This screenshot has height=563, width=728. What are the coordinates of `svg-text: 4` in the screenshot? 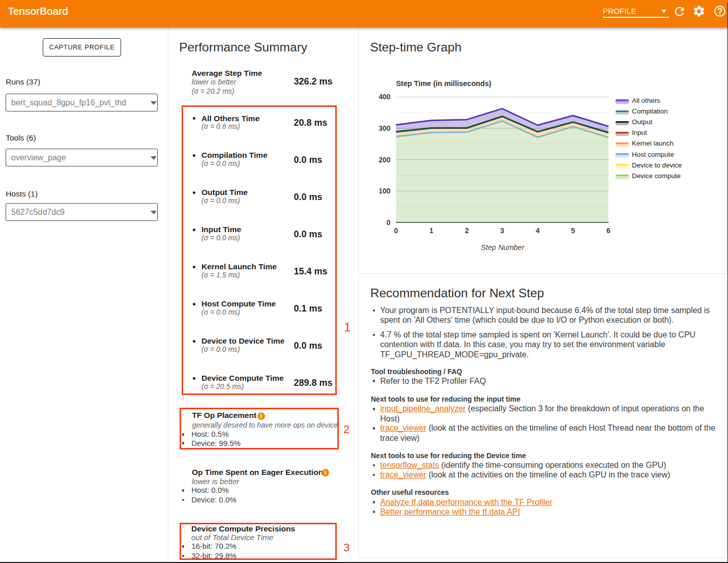 It's located at (538, 231).